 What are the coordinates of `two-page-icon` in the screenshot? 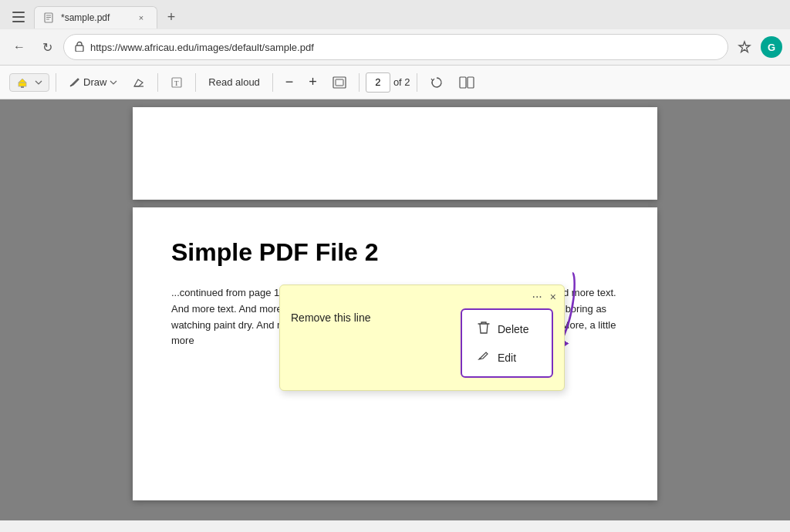 It's located at (467, 82).